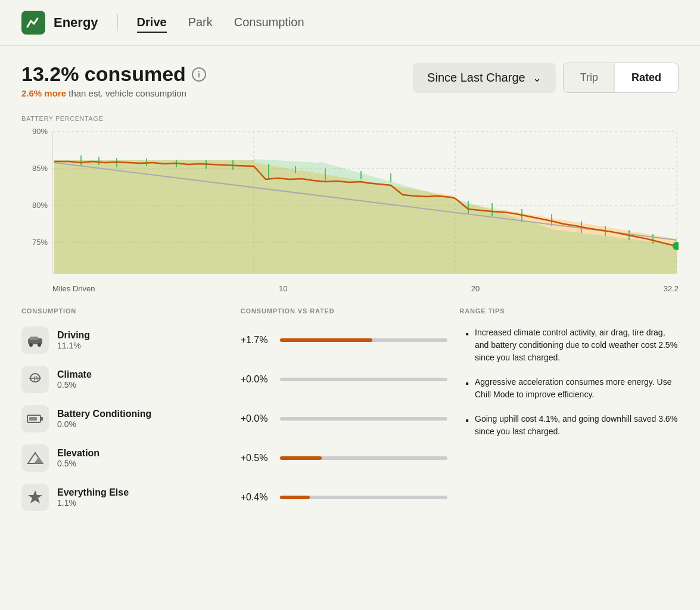 This screenshot has width=700, height=610. Describe the element at coordinates (35, 458) in the screenshot. I see `elevation-icon` at that location.